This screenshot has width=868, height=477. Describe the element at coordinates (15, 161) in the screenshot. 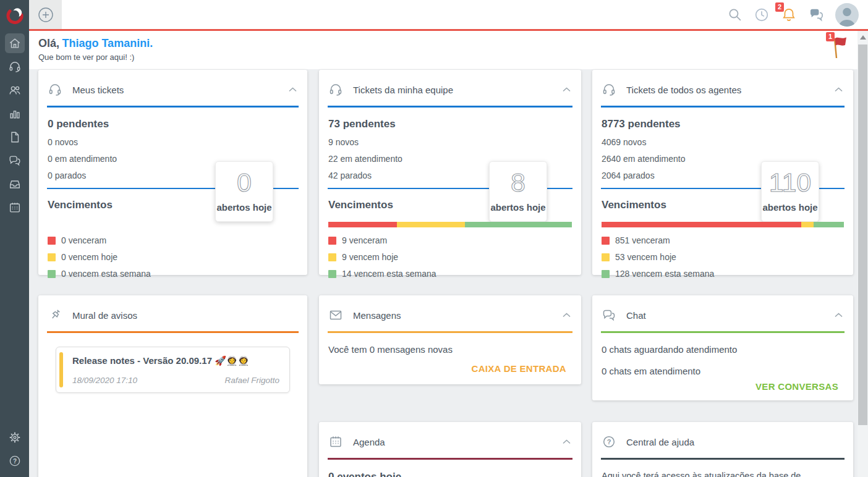

I see `sidebar-item-chat` at that location.